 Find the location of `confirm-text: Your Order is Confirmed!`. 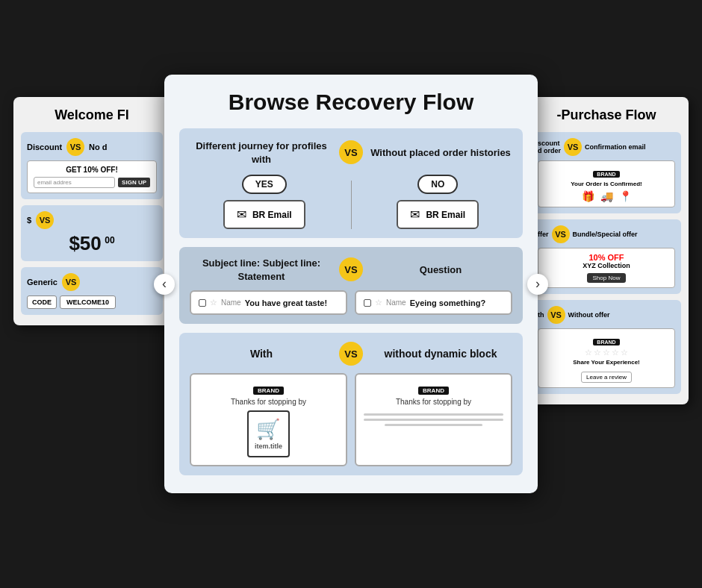

confirm-text: Your Order is Confirmed! is located at coordinates (606, 184).